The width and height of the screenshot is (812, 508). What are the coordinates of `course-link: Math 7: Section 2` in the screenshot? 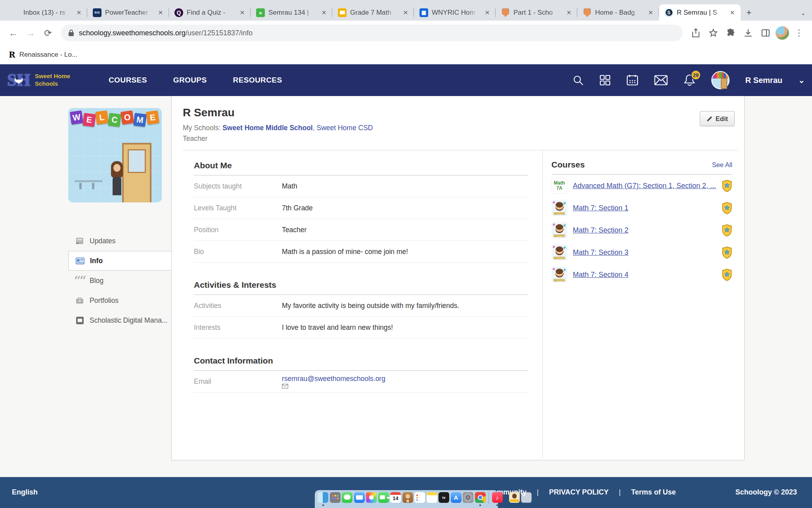 It's located at (645, 230).